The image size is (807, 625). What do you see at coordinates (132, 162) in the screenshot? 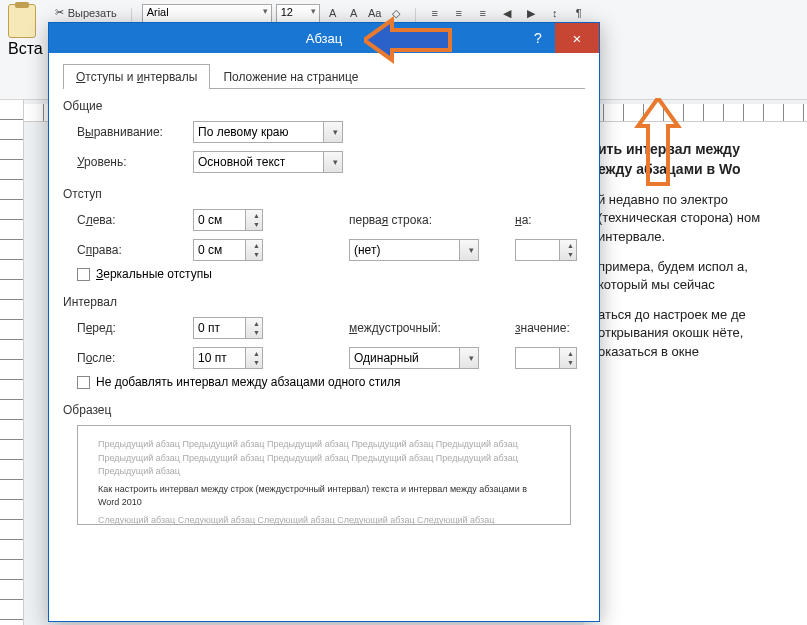
I see `level-label: Уровень:` at bounding box center [132, 162].